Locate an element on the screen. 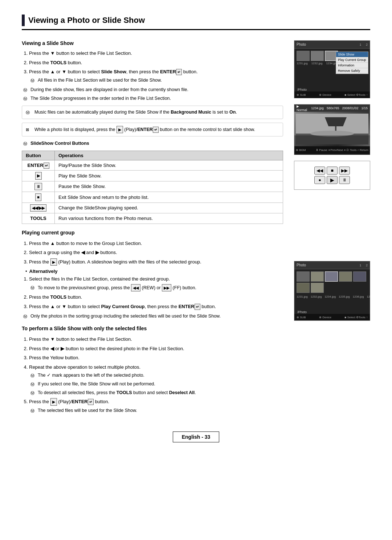  note-slideshow-order: Ⓜ The Slide Show progresses in the order… is located at coordinates (152, 99).